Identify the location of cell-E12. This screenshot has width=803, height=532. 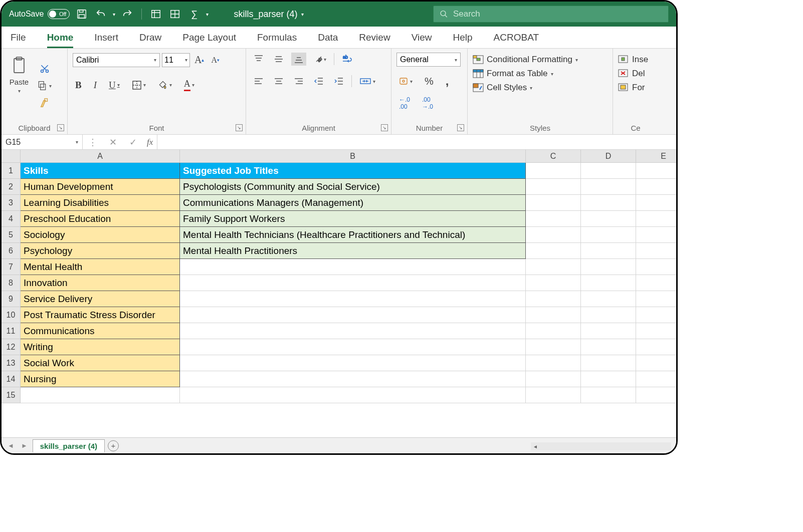
(656, 347).